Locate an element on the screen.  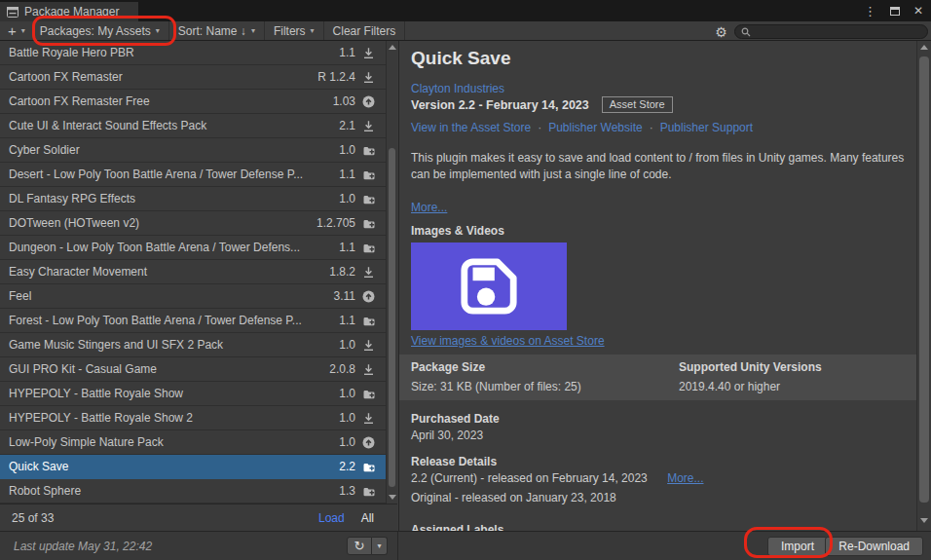
list-item: GUI PRO Kit - Casual Game2.0.8 is located at coordinates (199, 370).